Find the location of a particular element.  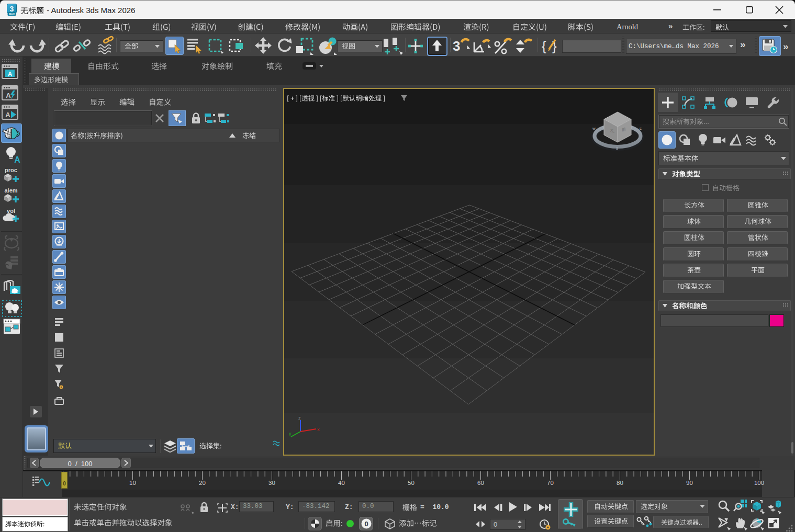

svg-text: 前 is located at coordinates (624, 130).